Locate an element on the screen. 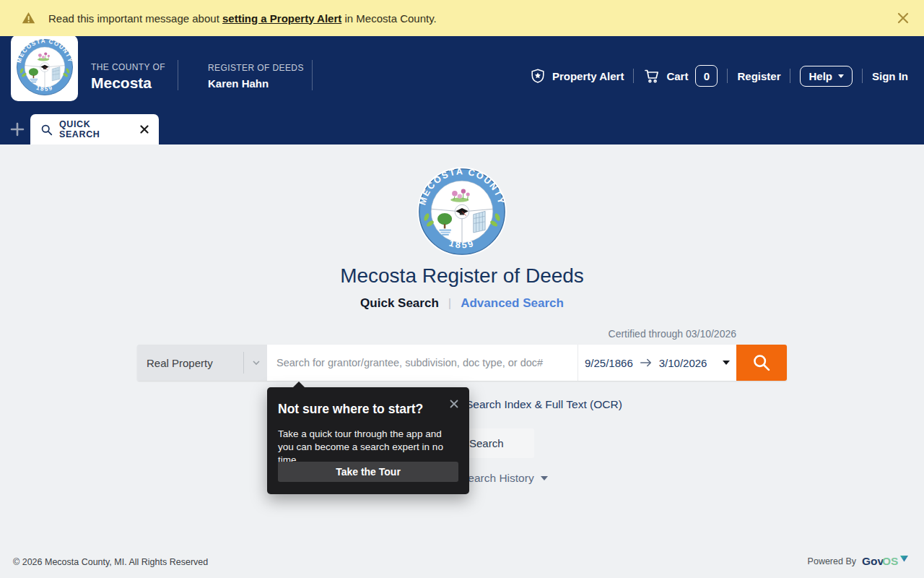 Image resolution: width=924 pixels, height=578 pixels. property-alert-label: Property Alert is located at coordinates (588, 77).